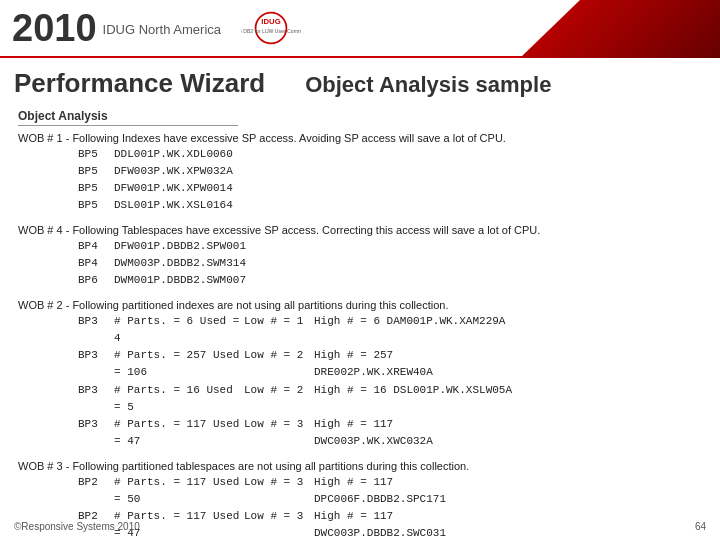 The height and width of the screenshot is (540, 720). What do you see at coordinates (390, 154) in the screenshot?
I see `table-row: BP5 DDL001P.WK.XDL0060` at bounding box center [390, 154].